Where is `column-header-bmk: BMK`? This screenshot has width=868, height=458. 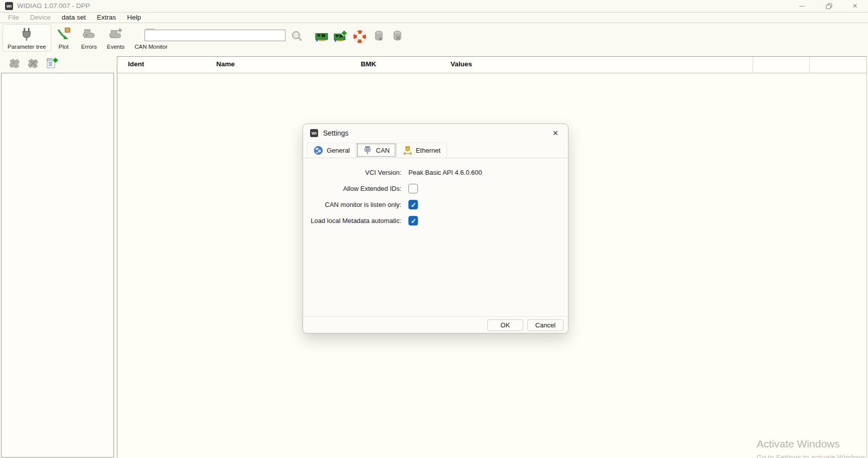
column-header-bmk: BMK is located at coordinates (368, 64).